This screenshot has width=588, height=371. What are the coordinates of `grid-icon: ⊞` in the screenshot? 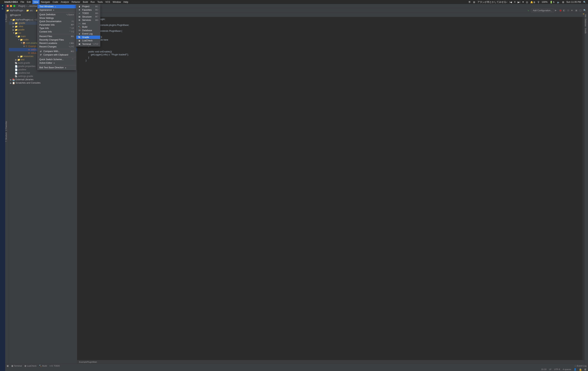 It's located at (474, 2).